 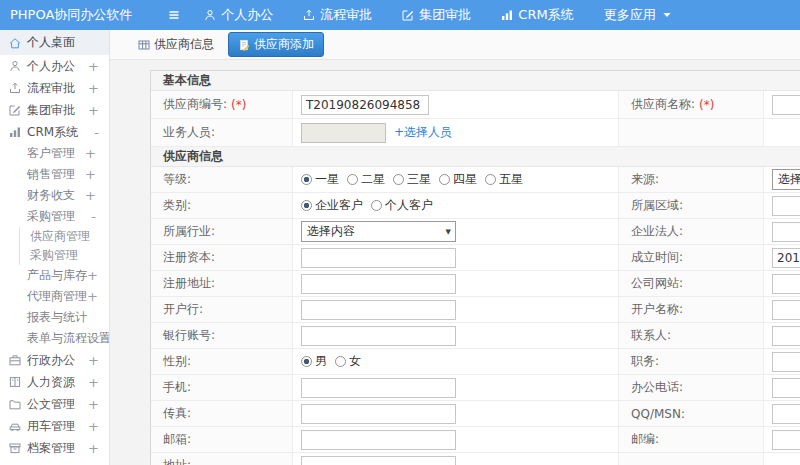 What do you see at coordinates (476, 81) in the screenshot?
I see `section-header: 基本信息` at bounding box center [476, 81].